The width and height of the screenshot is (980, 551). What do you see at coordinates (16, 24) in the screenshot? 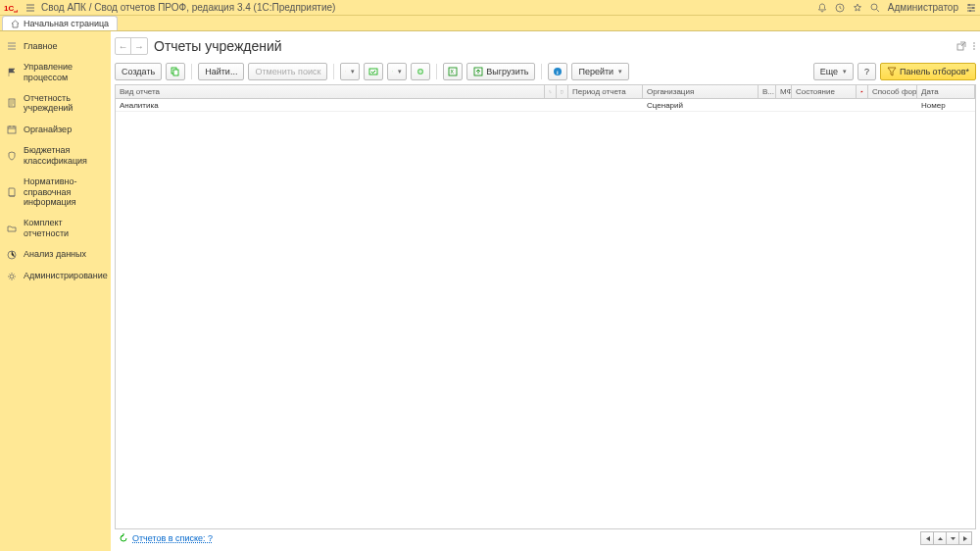
I see `home-icon` at bounding box center [16, 24].